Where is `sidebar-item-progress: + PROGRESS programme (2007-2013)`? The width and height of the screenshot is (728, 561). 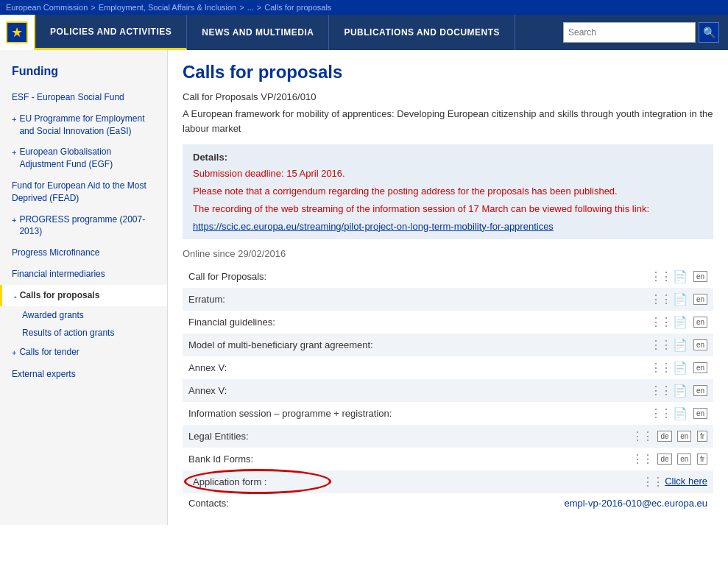
sidebar-item-progress: + PROGRESS programme (2007-2013) is located at coordinates (84, 226).